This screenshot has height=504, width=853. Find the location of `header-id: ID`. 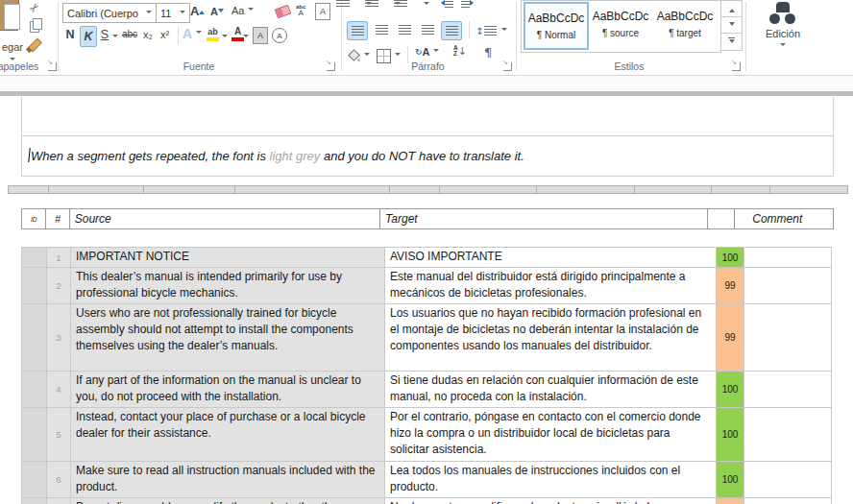

header-id: ID is located at coordinates (35, 219).